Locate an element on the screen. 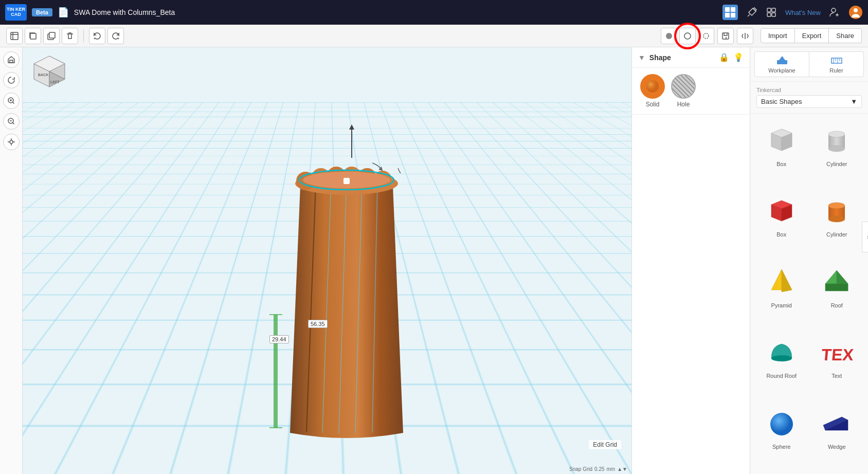 This screenshot has height=474, width=868. dropdown-arrow: ▼ is located at coordinates (854, 102).